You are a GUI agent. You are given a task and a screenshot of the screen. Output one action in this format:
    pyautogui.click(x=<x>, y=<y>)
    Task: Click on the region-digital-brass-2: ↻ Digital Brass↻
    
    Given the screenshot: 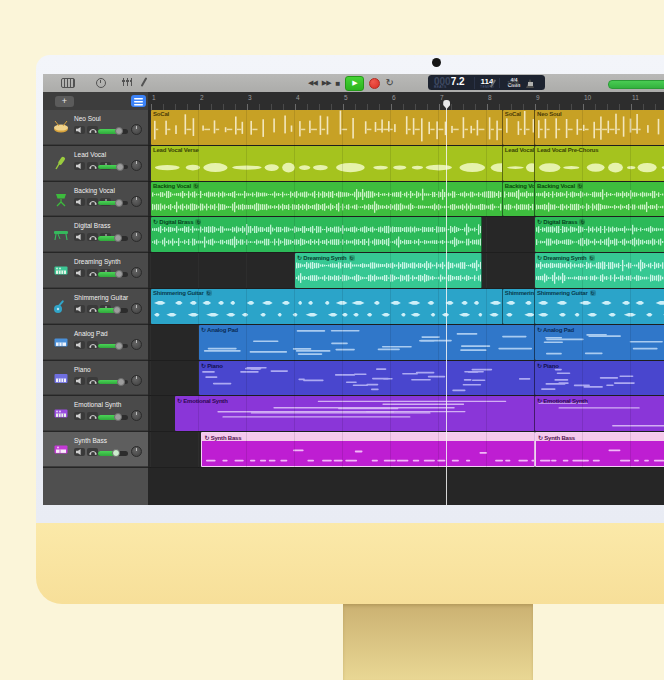 What is the action you would take?
    pyautogui.click(x=600, y=234)
    